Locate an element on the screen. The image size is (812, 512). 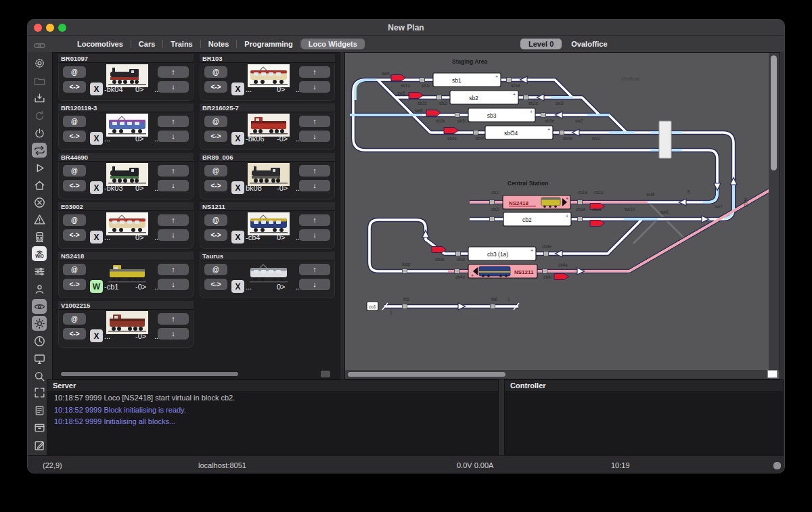
play-icon is located at coordinates (39, 168).